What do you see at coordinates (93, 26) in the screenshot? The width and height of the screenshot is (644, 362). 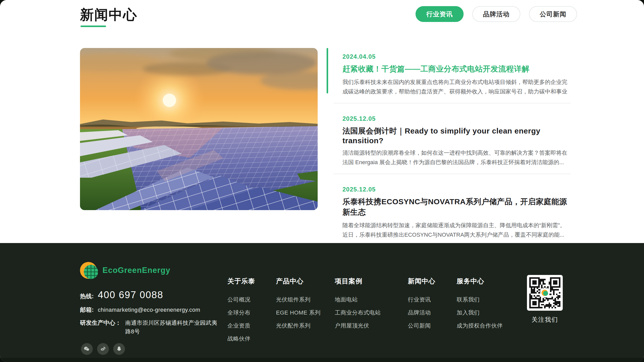 I see `title-underline` at bounding box center [93, 26].